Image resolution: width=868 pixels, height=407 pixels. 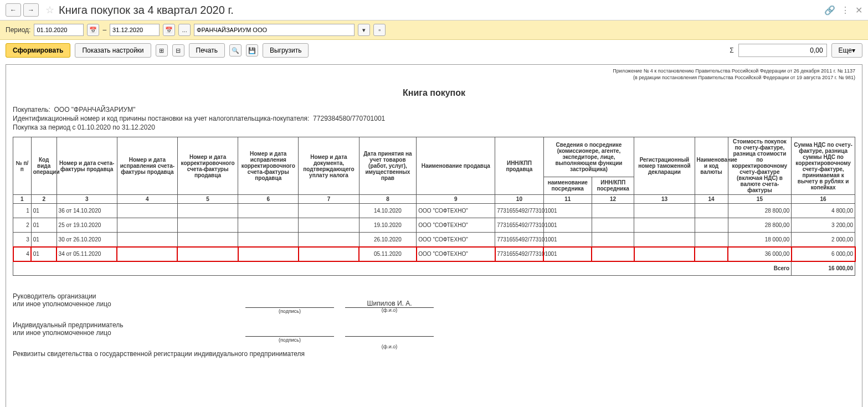 I want to click on org-dropdown-icon: ▾, so click(x=364, y=30).